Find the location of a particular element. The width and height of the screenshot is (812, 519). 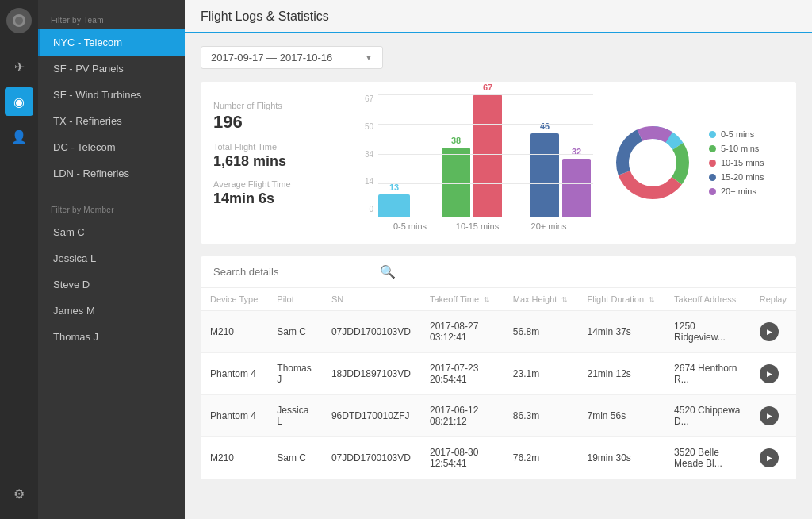

sidebar-item-sam-c: Sam C is located at coordinates (111, 232).